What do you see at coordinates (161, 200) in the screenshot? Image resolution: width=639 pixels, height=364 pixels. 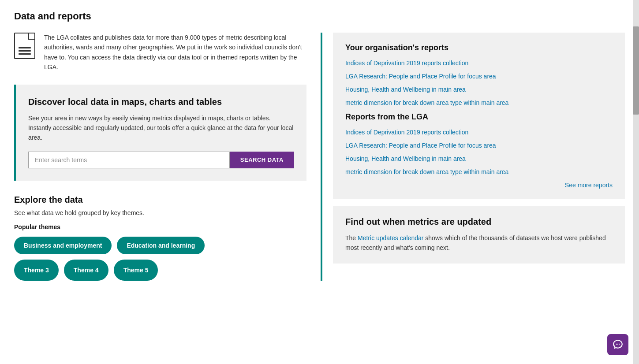 I see `explore-title: Explore the data` at bounding box center [161, 200].